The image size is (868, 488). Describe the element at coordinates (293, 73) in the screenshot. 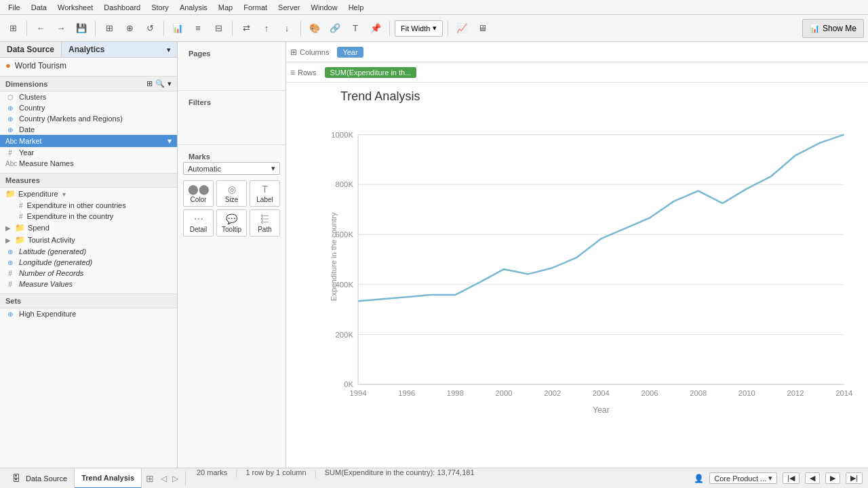

I see `rows-grid-icon: ≡` at that location.